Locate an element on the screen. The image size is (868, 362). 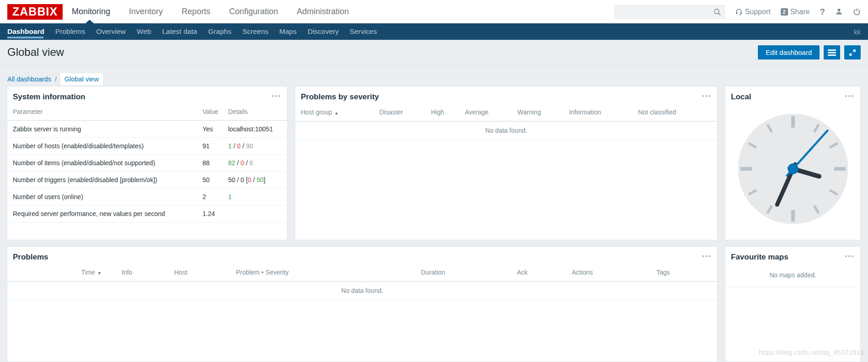
expand-icon is located at coordinates (852, 53).